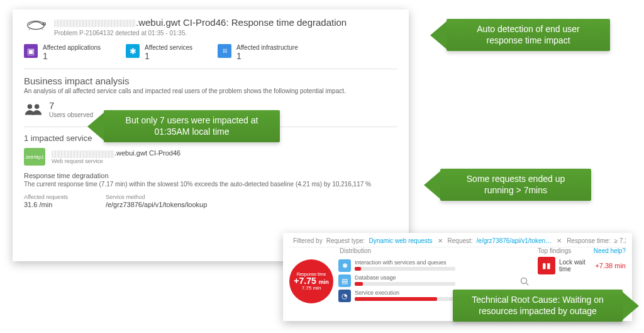  What do you see at coordinates (211, 53) in the screenshot?
I see `affected-row: ▣ Affected applications1 ✱ Affected serv…` at bounding box center [211, 53].